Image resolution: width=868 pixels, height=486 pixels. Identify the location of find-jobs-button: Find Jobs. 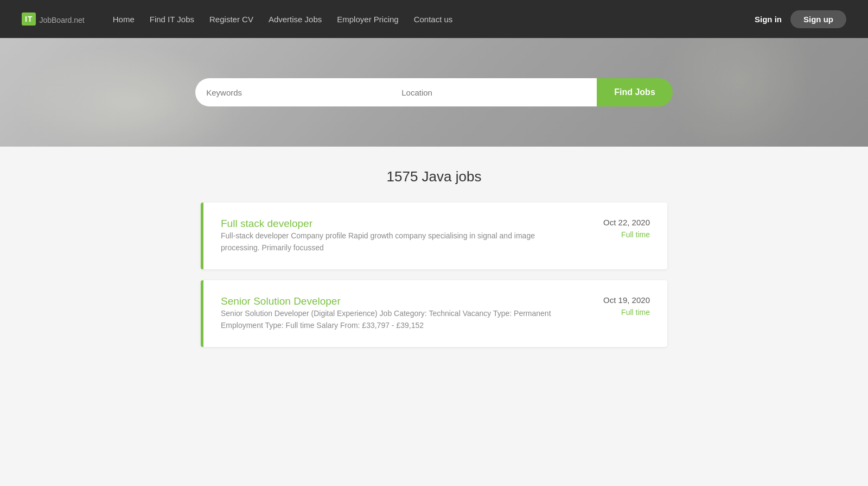
(635, 92).